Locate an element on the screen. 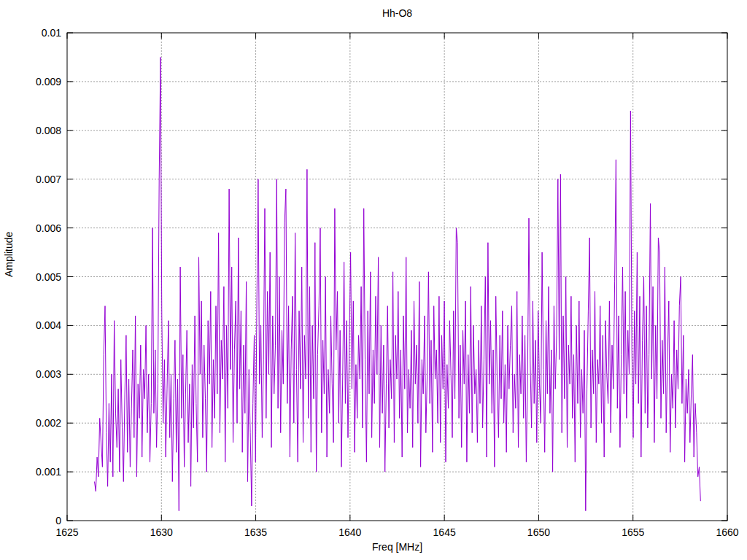  x-tick-label: 1660 is located at coordinates (727, 532).